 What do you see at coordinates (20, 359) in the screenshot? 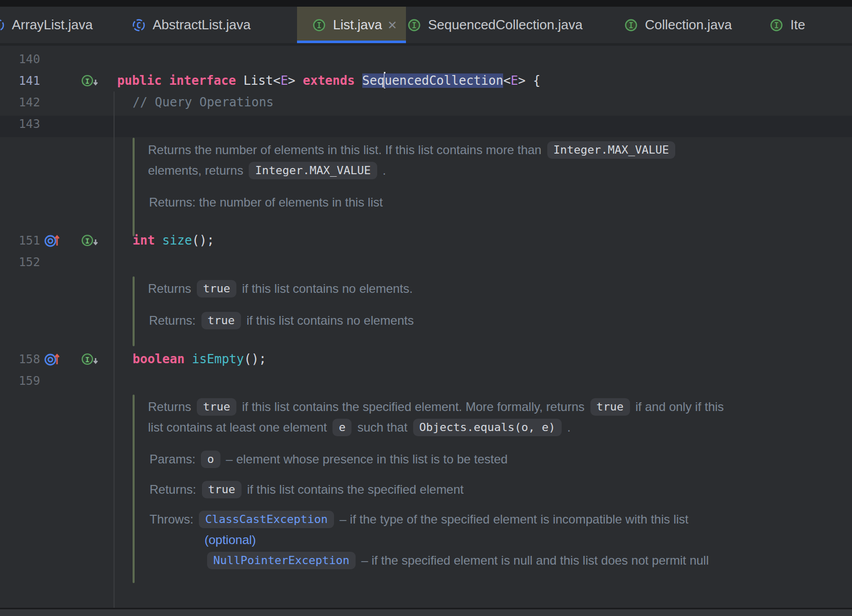
I see `line-number: 158` at bounding box center [20, 359].